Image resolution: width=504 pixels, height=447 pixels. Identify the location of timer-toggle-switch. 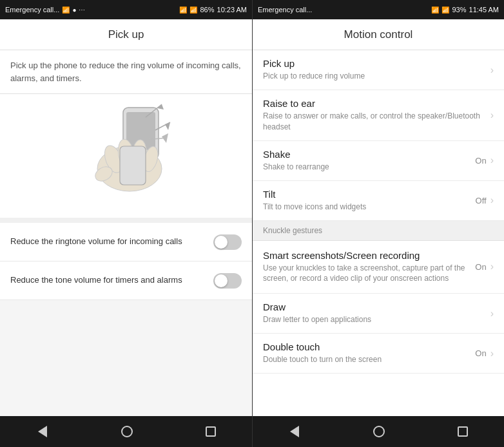
(228, 281).